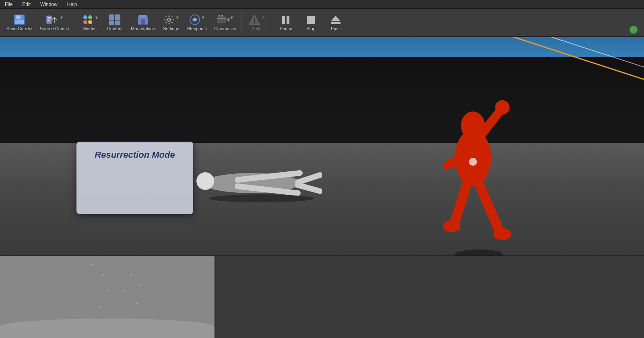 Image resolution: width=644 pixels, height=338 pixels. Describe the element at coordinates (336, 29) in the screenshot. I see `eject-label: Eject` at that location.